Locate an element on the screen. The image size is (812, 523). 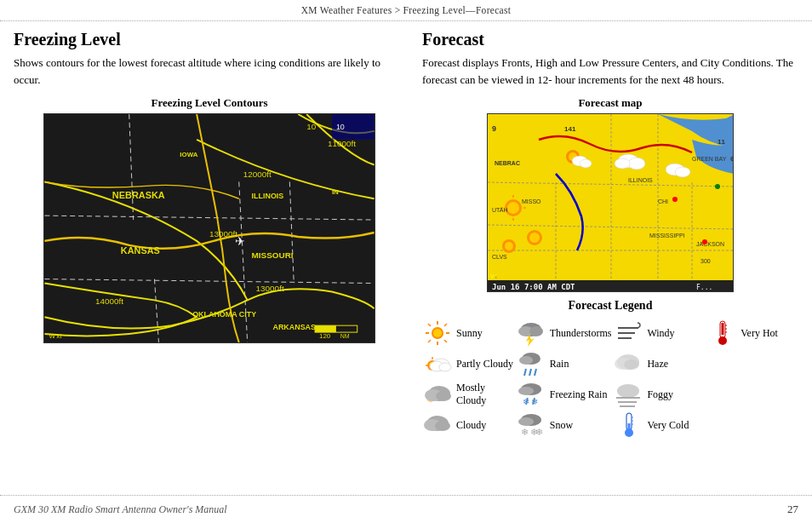
legend-freezing-rain: ❄ ❄ Freezing Rain is located at coordinates (563, 394).